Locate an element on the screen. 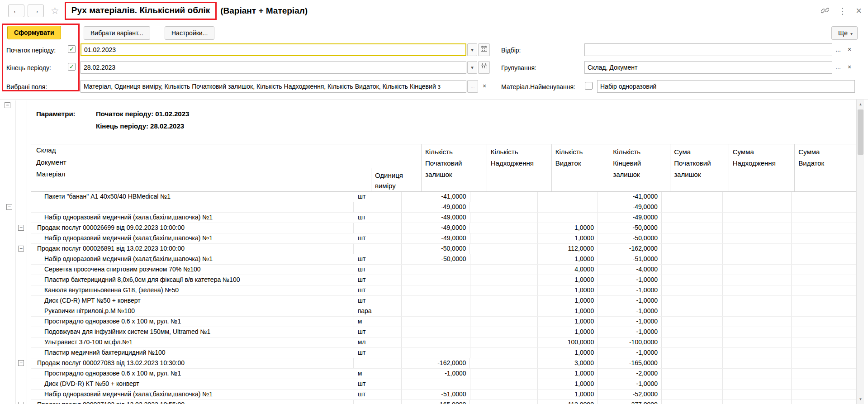 This screenshot has height=404, width=868. table-row: Пакети "банан" А1 40x50/40 HBMedical №1ш… is located at coordinates (443, 197).